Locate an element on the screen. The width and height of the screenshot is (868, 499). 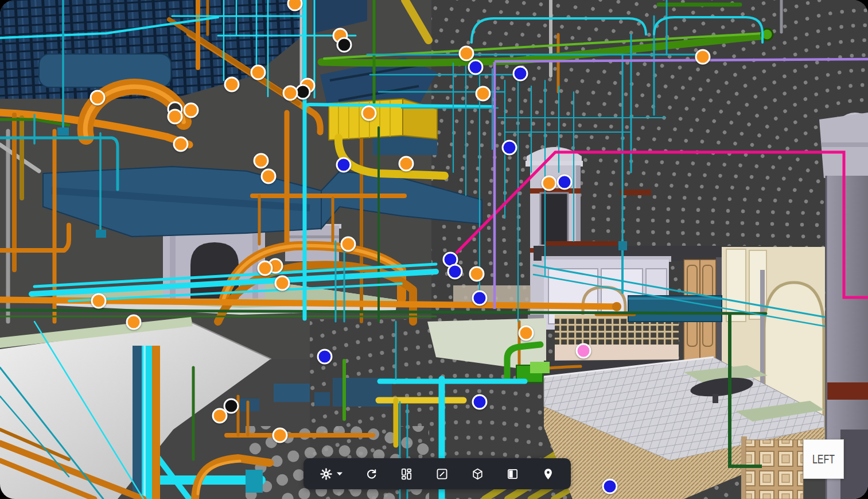
issue-marker-black is located at coordinates (344, 45).